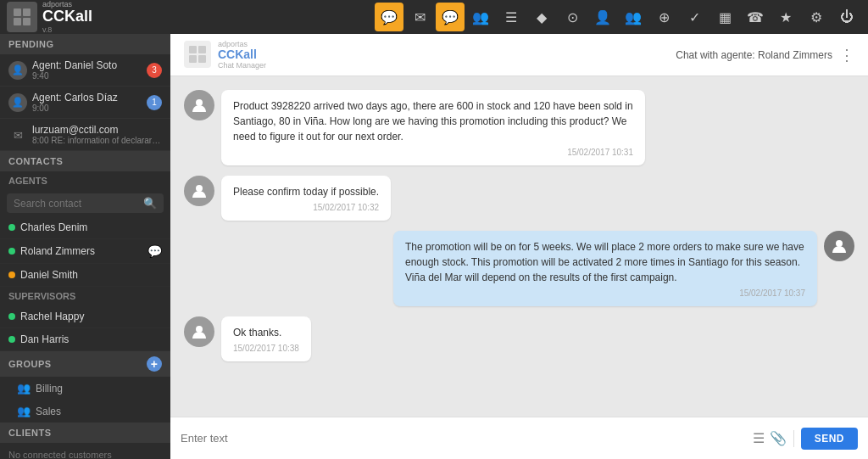 This screenshot has height=459, width=868. What do you see at coordinates (519, 268) in the screenshot?
I see `message-row: The promotion will be on for 5 weeks. We…` at bounding box center [519, 268].